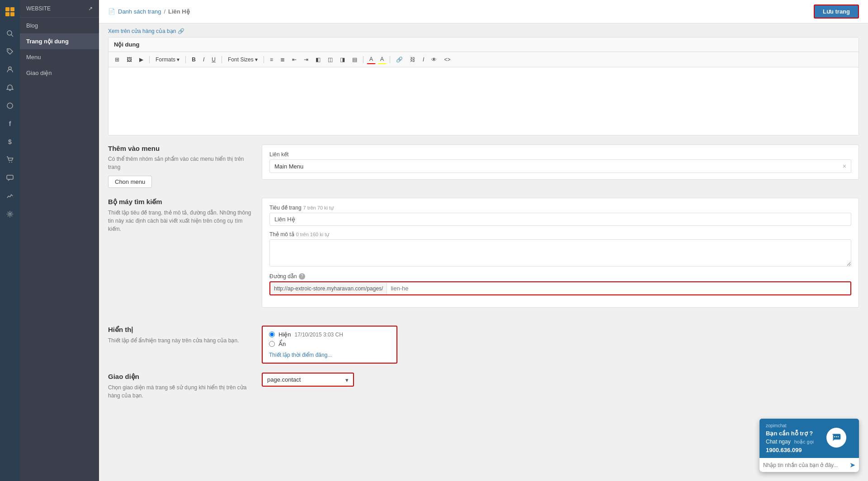 The image size is (868, 481). What do you see at coordinates (561, 208) in the screenshot?
I see `page-title-label: Tiêu đề trang 7 trên 70 ki tự` at bounding box center [561, 208].